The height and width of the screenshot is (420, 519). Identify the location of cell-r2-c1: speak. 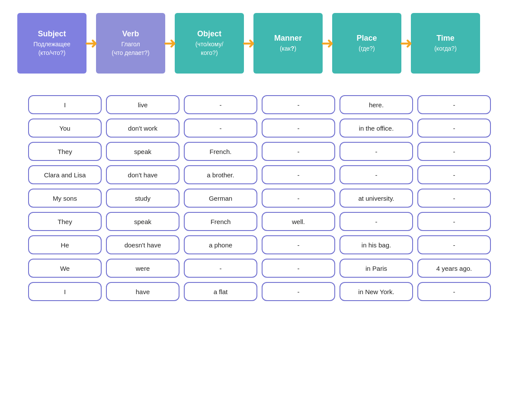
(143, 151).